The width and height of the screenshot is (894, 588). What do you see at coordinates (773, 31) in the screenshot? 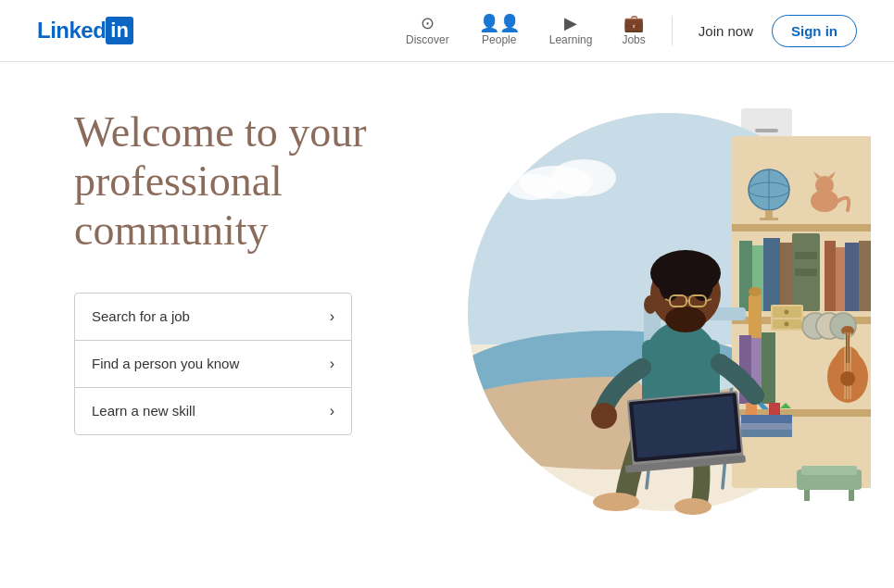
I see `nav-auth: Join now Sign in` at bounding box center [773, 31].